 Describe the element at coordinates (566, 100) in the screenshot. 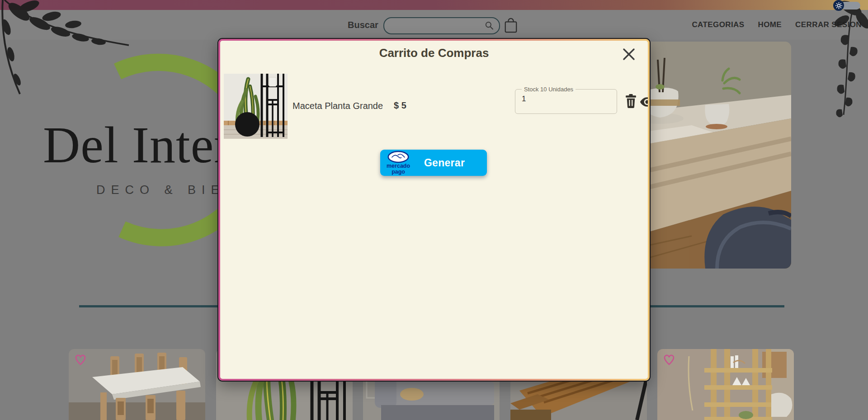

I see `quantity-fieldset: Stock 10 Unidades` at that location.